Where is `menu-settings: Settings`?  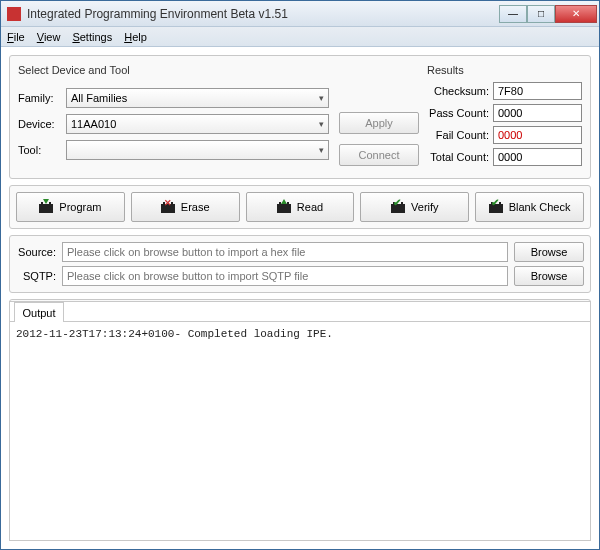 menu-settings: Settings is located at coordinates (92, 37).